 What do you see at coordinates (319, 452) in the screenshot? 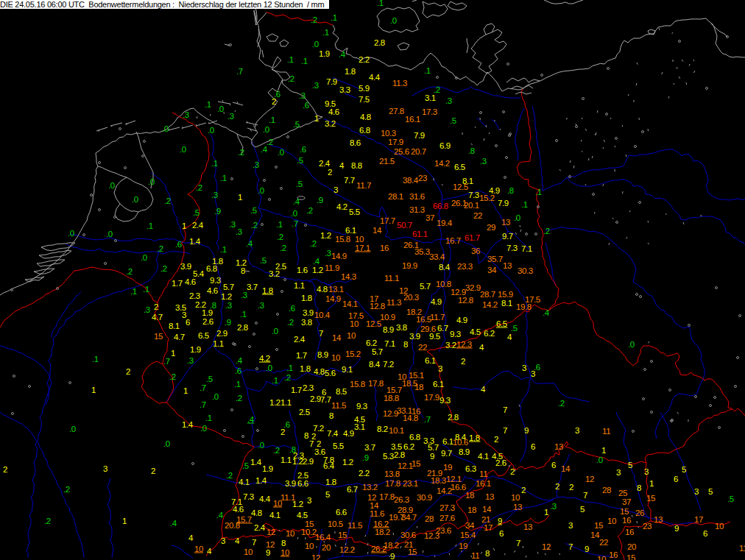
I see `svg-text: 3.6` at bounding box center [319, 452].